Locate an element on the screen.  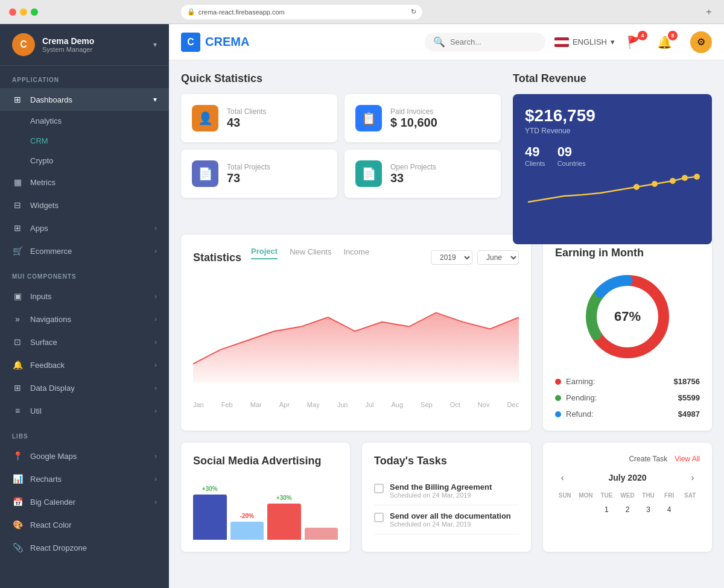
cal-day-3: 3 is located at coordinates (648, 510).